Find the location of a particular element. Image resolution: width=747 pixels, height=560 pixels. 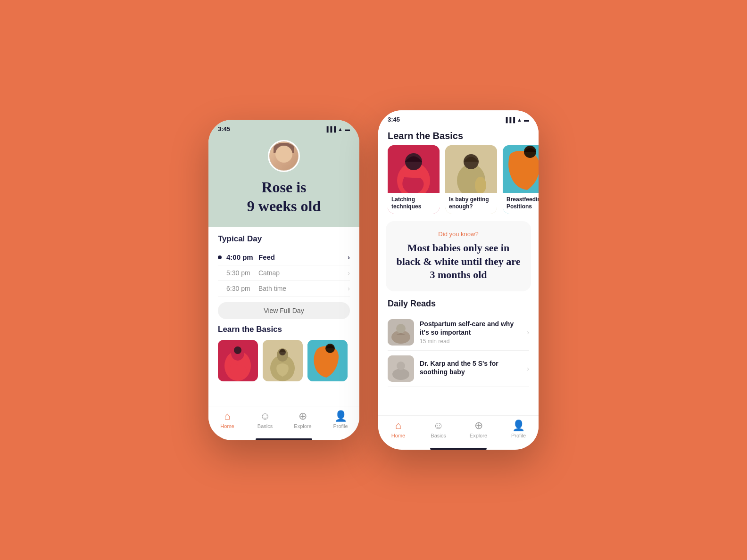

baby-face is located at coordinates (284, 154).